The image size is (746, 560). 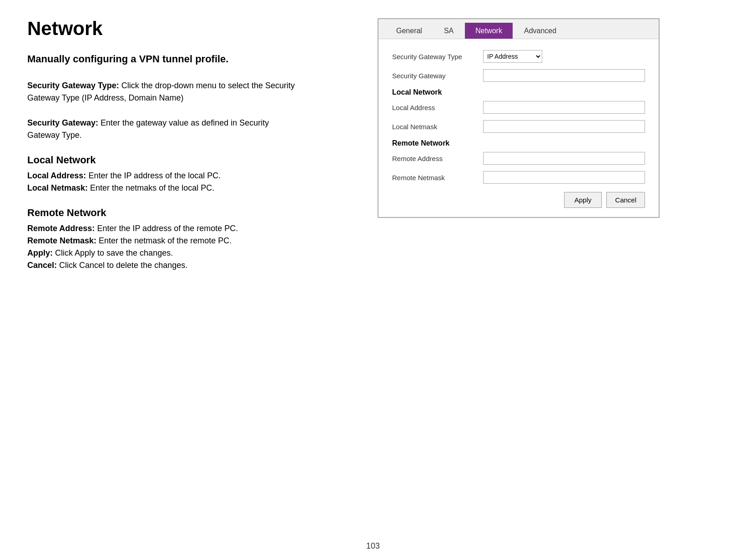 What do you see at coordinates (540, 31) in the screenshot?
I see `tab-advanced: Advanced` at bounding box center [540, 31].